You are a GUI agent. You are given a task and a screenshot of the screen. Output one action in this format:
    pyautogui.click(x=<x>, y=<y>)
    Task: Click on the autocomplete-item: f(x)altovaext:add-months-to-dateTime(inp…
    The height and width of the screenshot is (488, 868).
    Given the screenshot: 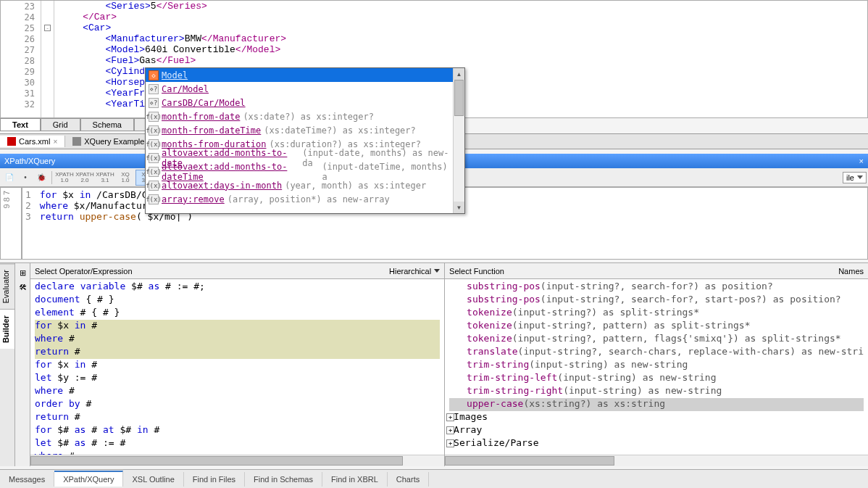 What is the action you would take?
    pyautogui.click(x=299, y=171)
    